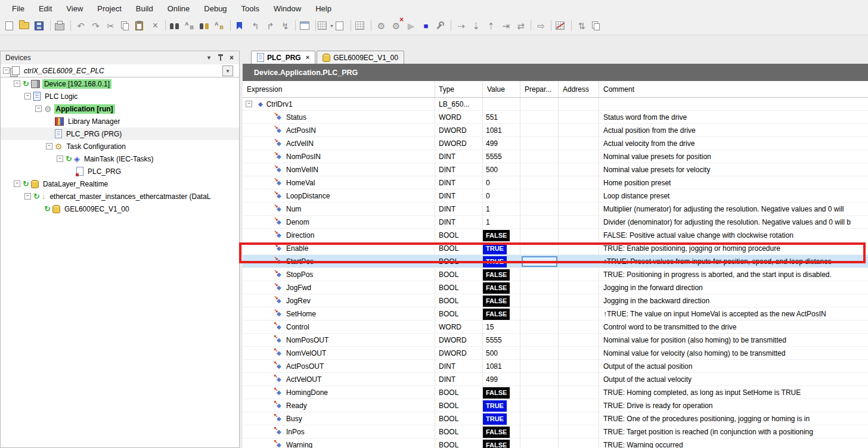  Describe the element at coordinates (95, 26) in the screenshot. I see `redo-icon: ↷` at that location.